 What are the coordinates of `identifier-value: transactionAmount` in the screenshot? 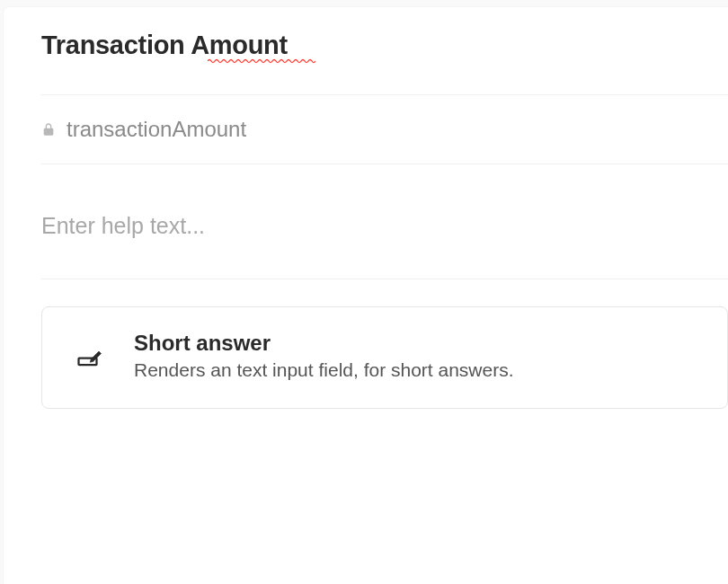 It's located at (156, 129).